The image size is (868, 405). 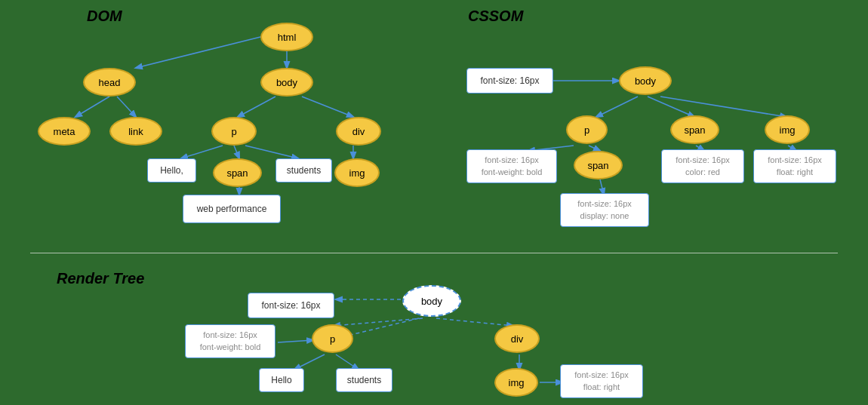 What do you see at coordinates (172, 170) in the screenshot?
I see `dom-hello-box: Hello,` at bounding box center [172, 170].